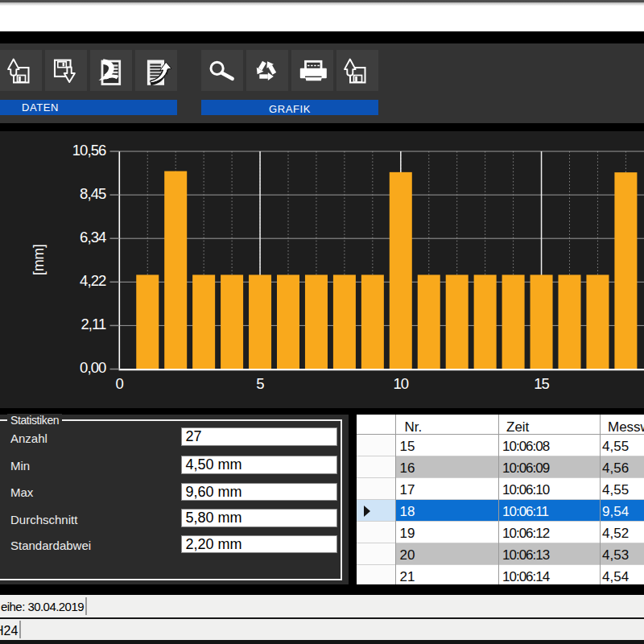 The width and height of the screenshot is (644, 644). What do you see at coordinates (93, 237) in the screenshot?
I see `svg-text: 6,34` at bounding box center [93, 237].